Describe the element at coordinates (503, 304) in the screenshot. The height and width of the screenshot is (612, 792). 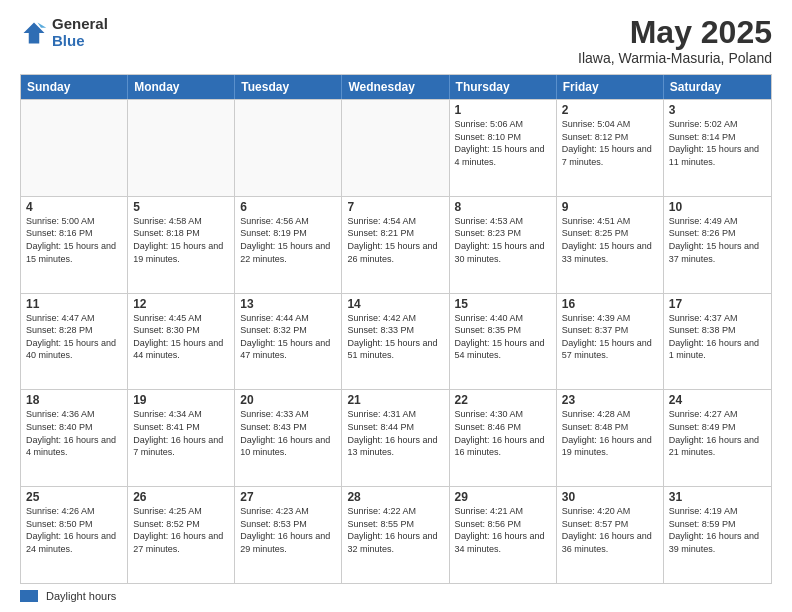
I see `day-number: 15` at that location.